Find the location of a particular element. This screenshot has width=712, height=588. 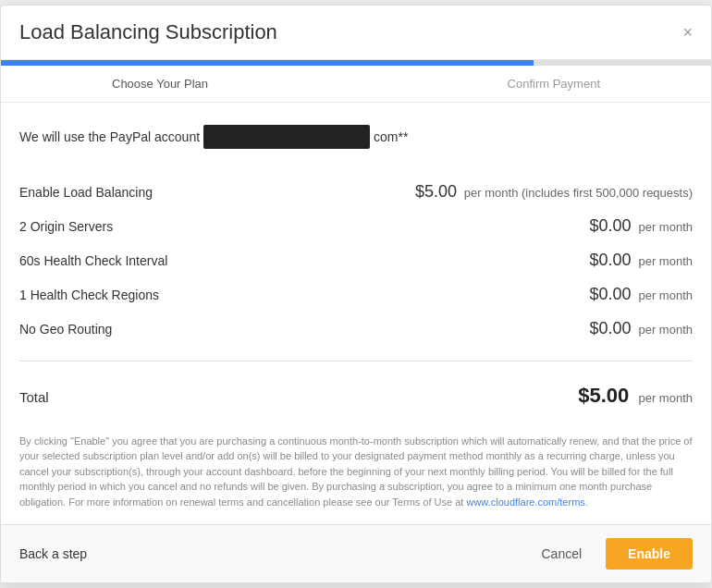

price-note-0: per month (includes first 500,000 reques… is located at coordinates (579, 192).